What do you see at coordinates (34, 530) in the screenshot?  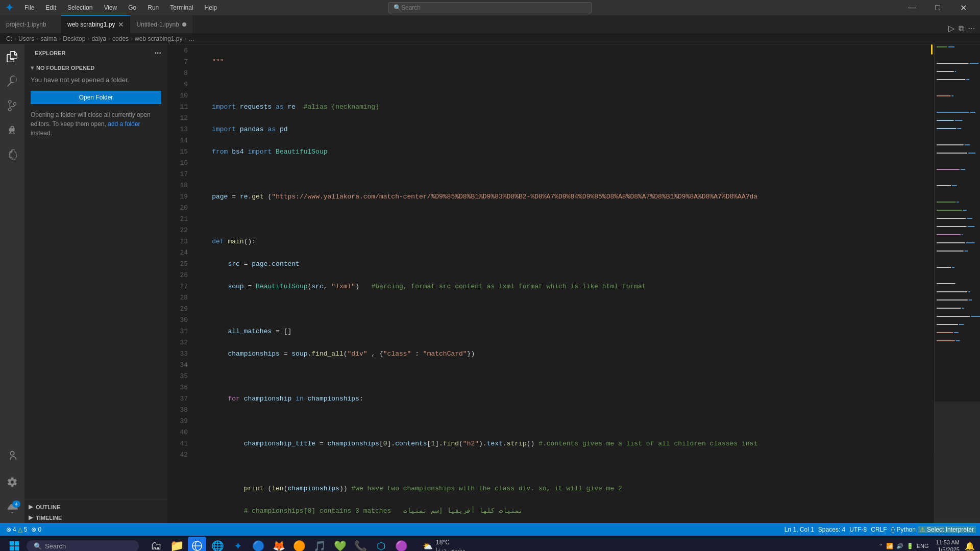 I see `error-icon: ⊗` at bounding box center [34, 530].